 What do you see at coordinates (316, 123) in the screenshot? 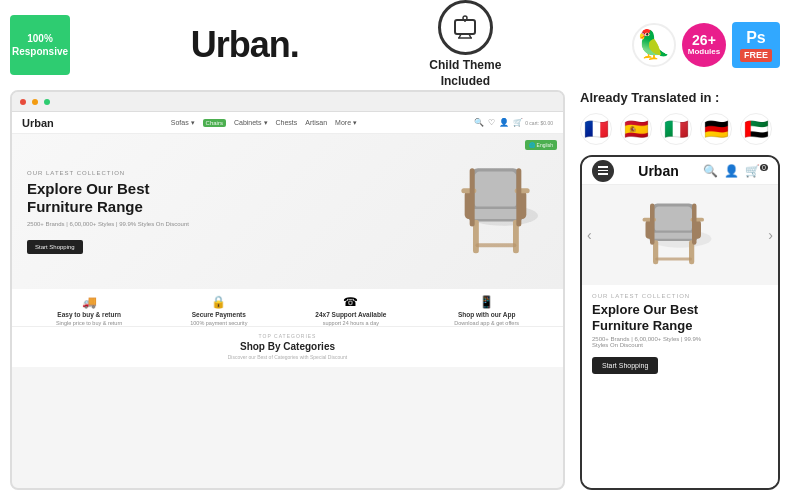
I see `nav-link-artisan: Artisan` at bounding box center [316, 123].